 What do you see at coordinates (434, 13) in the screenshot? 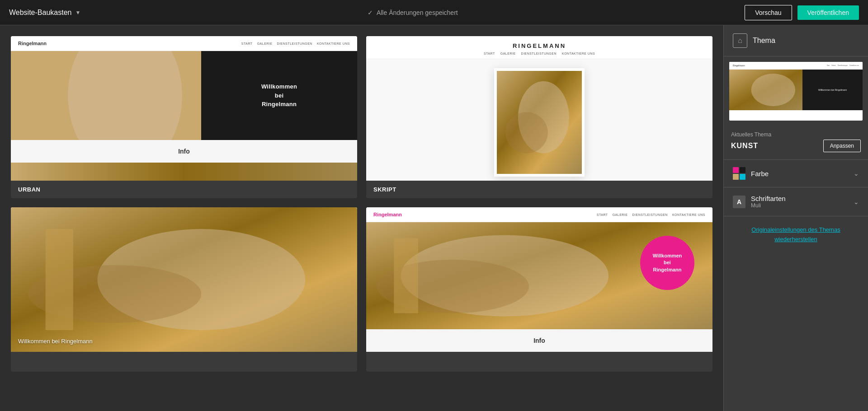
I see `topbar: Website-Baukasten ▼ ✓ Alle Änderungen ge…` at bounding box center [434, 13].